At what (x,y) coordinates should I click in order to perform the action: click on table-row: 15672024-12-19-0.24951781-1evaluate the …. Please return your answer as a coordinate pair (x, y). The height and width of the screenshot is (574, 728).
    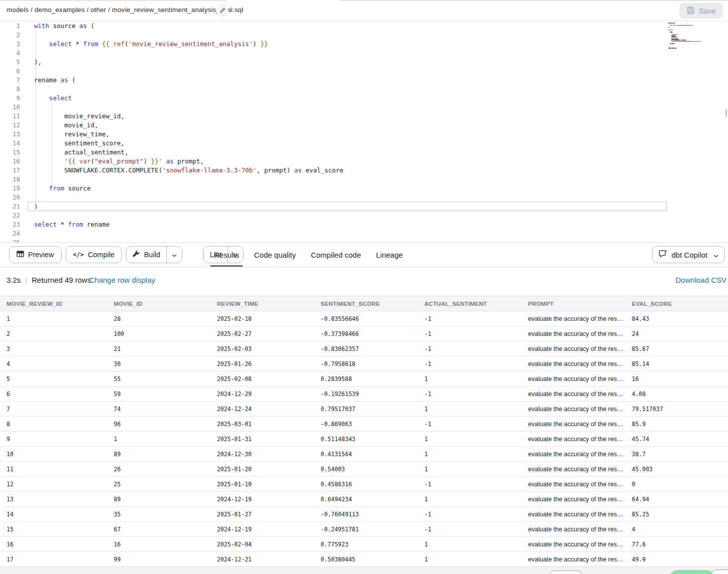
    Looking at the image, I should click on (364, 529).